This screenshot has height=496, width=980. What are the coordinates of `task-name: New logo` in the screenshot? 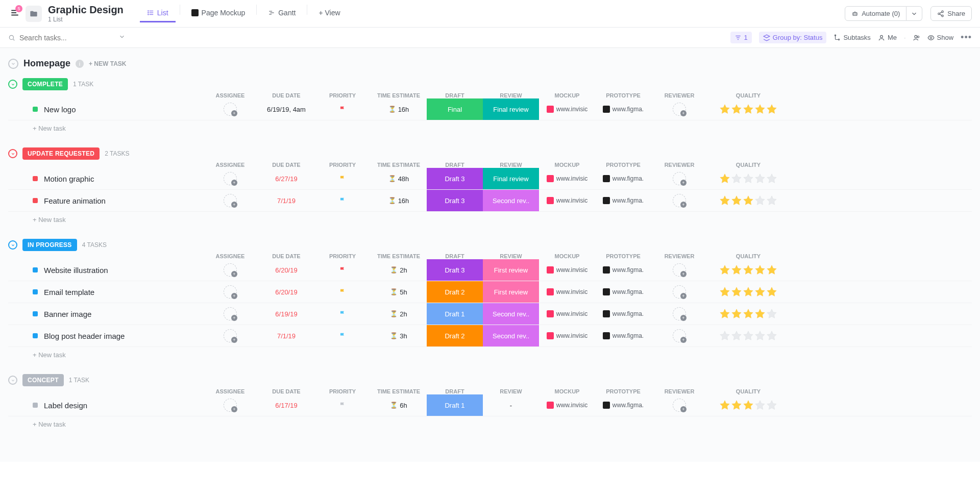 It's located at (60, 109).